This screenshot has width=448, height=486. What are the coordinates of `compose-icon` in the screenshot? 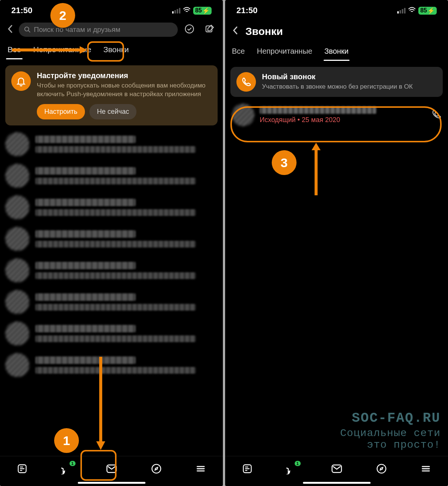 It's located at (210, 30).